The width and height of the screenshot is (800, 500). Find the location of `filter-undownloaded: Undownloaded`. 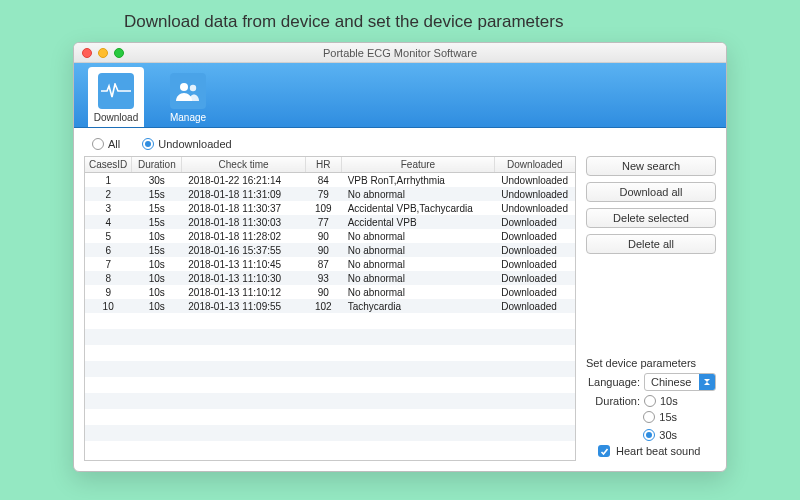

filter-undownloaded: Undownloaded is located at coordinates (186, 144).